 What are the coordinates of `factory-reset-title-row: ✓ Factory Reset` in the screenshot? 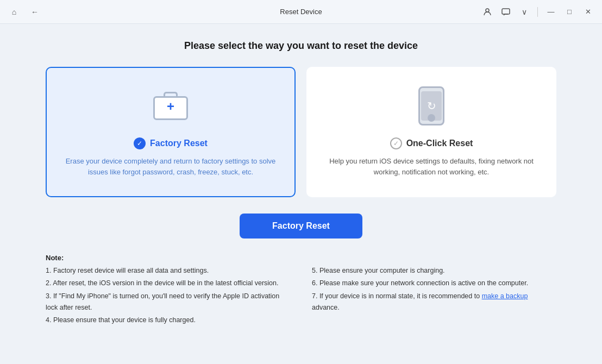 It's located at (171, 143).